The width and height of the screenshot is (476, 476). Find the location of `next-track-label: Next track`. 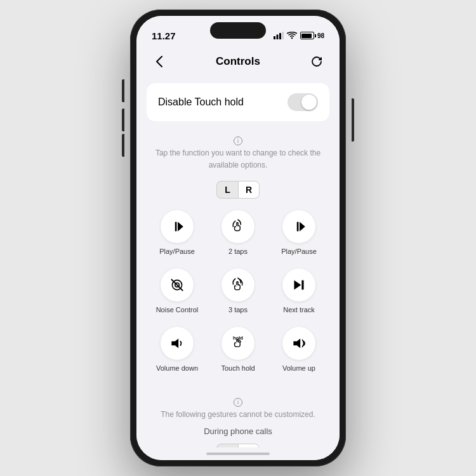

next-track-label: Next track is located at coordinates (299, 310).